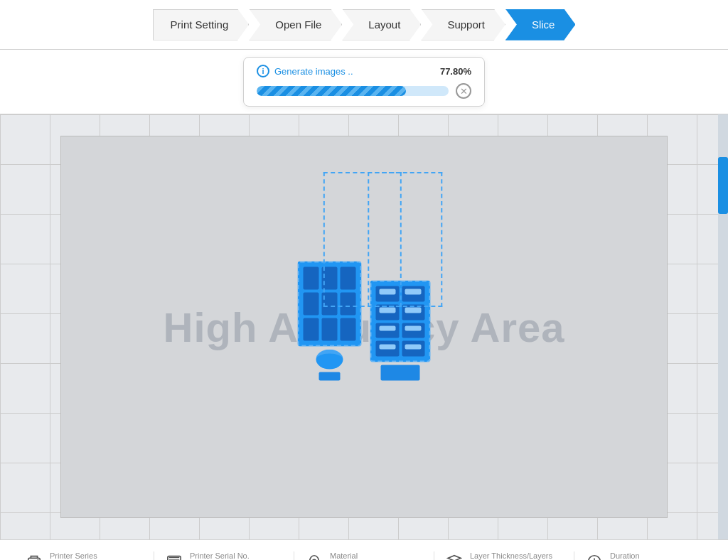  Describe the element at coordinates (330, 360) in the screenshot. I see `cylinder-base` at that location.